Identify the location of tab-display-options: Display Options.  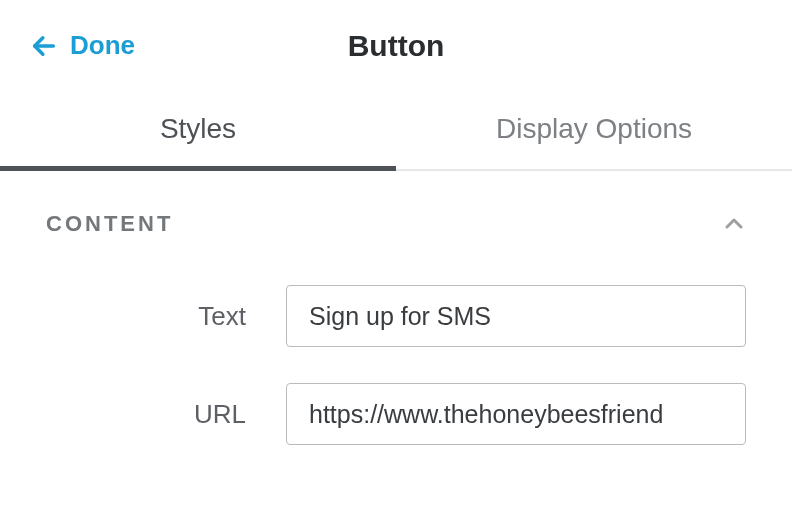
(594, 129).